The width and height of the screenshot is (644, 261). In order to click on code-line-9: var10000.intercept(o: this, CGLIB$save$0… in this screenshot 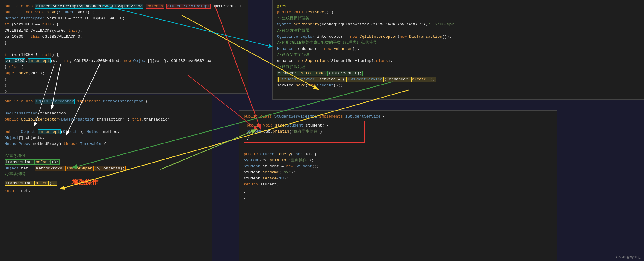, I will do `click(124, 61)`.